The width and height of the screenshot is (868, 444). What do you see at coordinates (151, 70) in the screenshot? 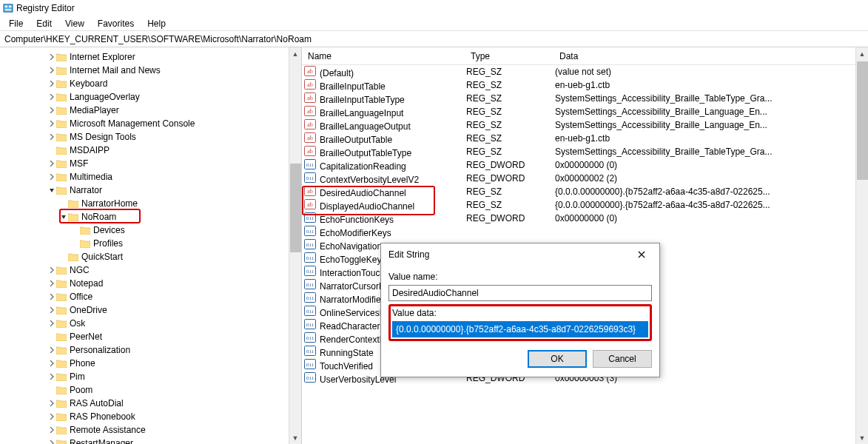
I see `tree-item: Internet Mail and News` at bounding box center [151, 70].